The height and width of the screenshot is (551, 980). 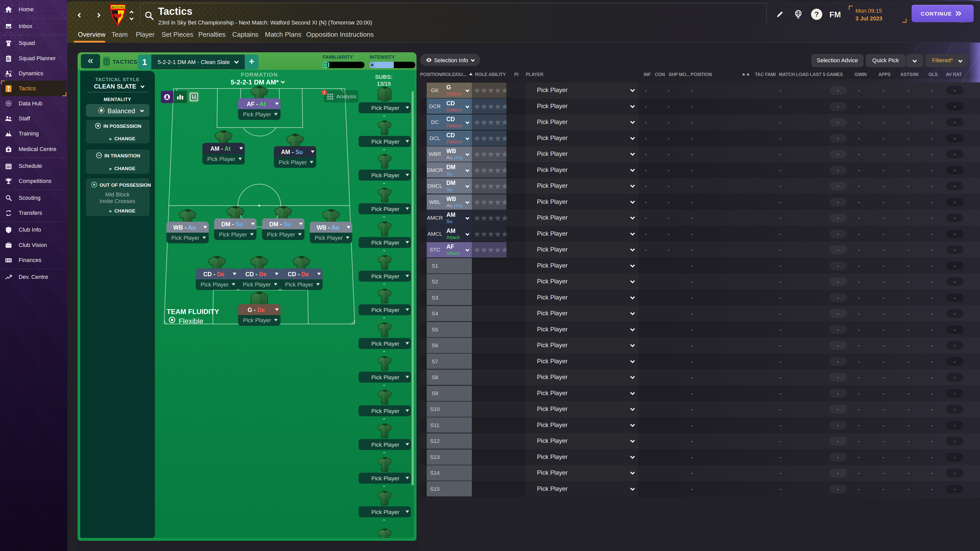 I want to click on svg-text: 11, so click(x=8, y=42).